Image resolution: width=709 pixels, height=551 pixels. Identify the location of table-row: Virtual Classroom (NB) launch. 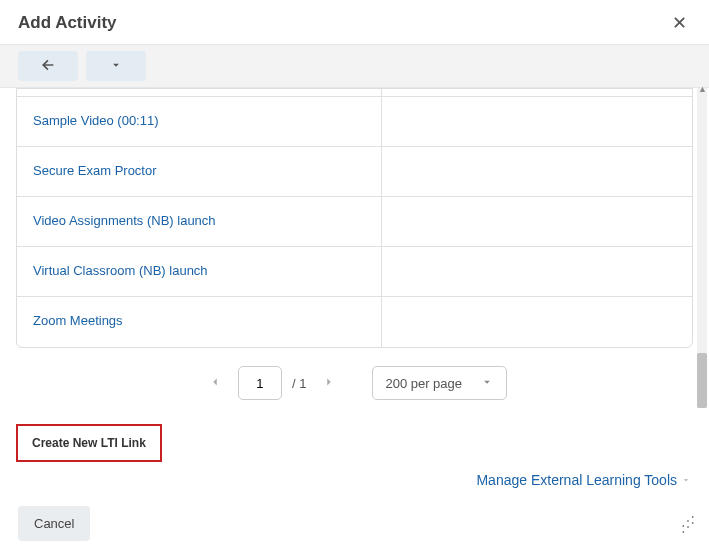
(354, 272).